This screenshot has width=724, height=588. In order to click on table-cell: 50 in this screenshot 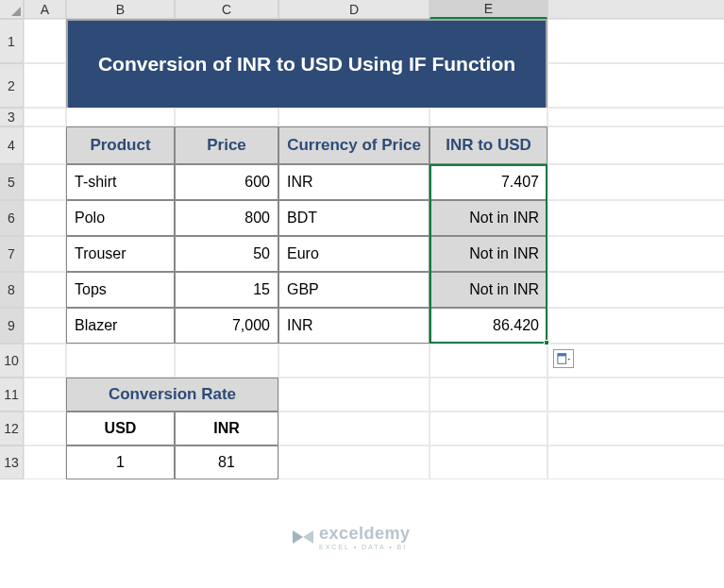, I will do `click(227, 254)`.